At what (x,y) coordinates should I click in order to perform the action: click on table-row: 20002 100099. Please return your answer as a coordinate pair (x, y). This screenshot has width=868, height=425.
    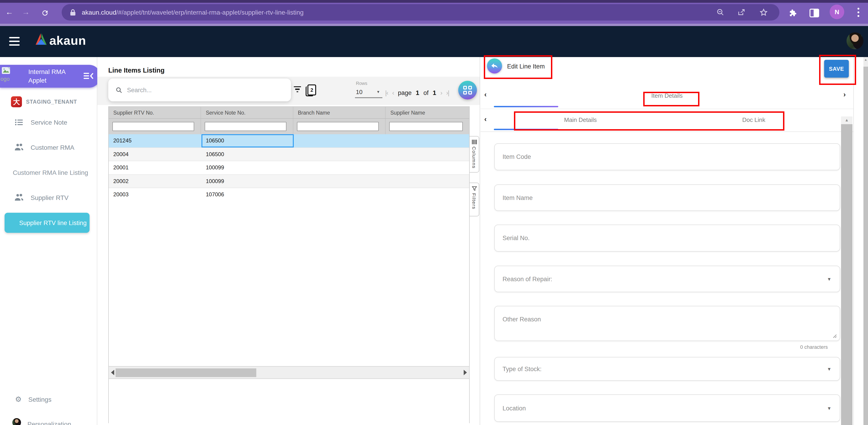
    Looking at the image, I should click on (289, 181).